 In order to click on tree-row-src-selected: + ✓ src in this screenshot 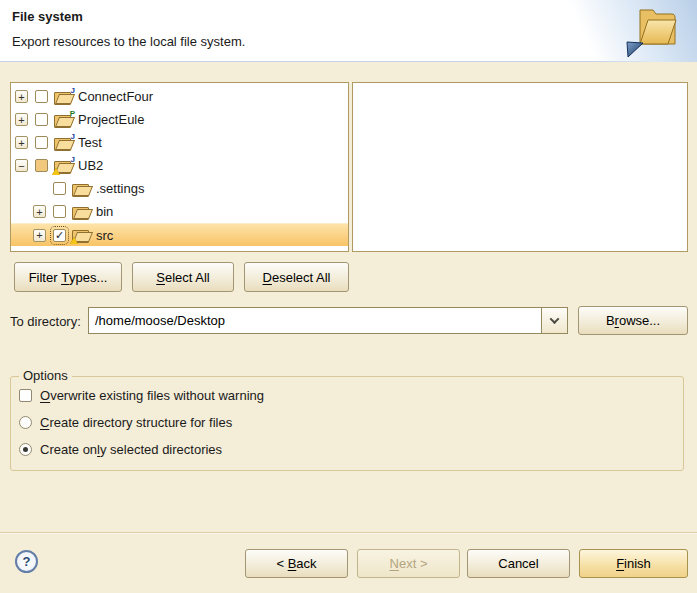, I will do `click(180, 234)`.